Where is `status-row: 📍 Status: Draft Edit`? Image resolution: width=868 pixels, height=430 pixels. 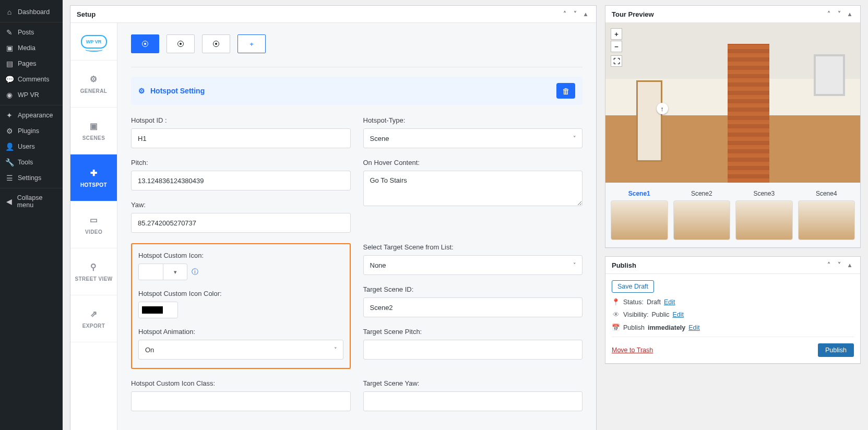
status-row: 📍 Status: Draft Edit is located at coordinates (733, 302).